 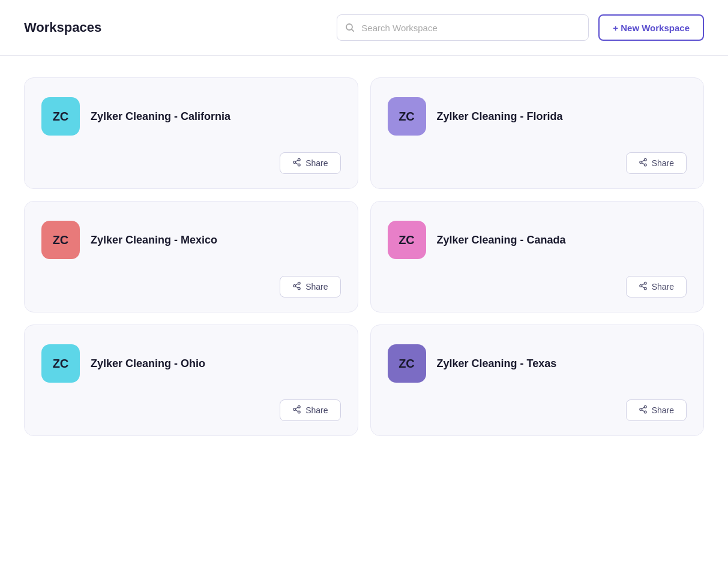 I want to click on workspace-card-canada: ZC Zylker Cleaning - Canada, so click(x=538, y=257).